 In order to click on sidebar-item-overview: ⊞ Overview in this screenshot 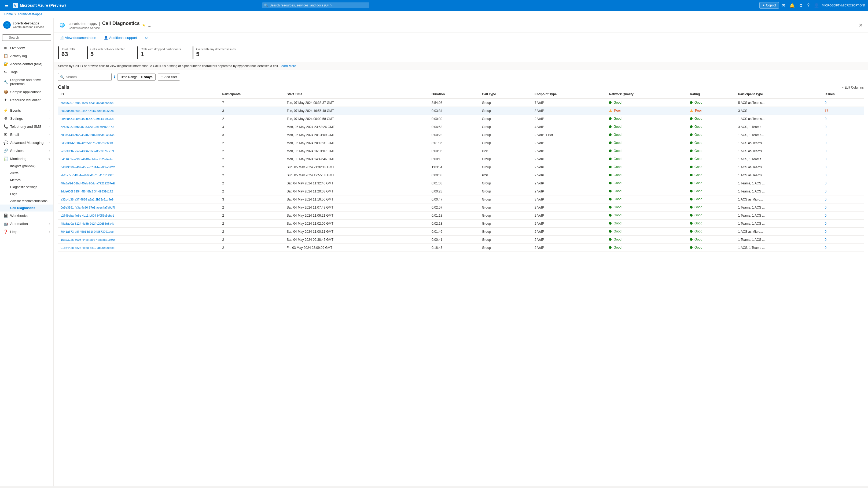, I will do `click(27, 48)`.